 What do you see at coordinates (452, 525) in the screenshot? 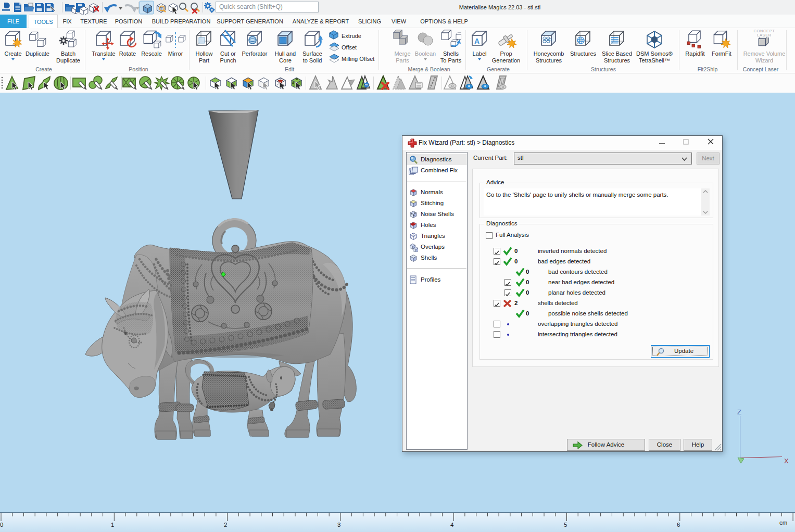
I see `svg-text: 4` at bounding box center [452, 525].